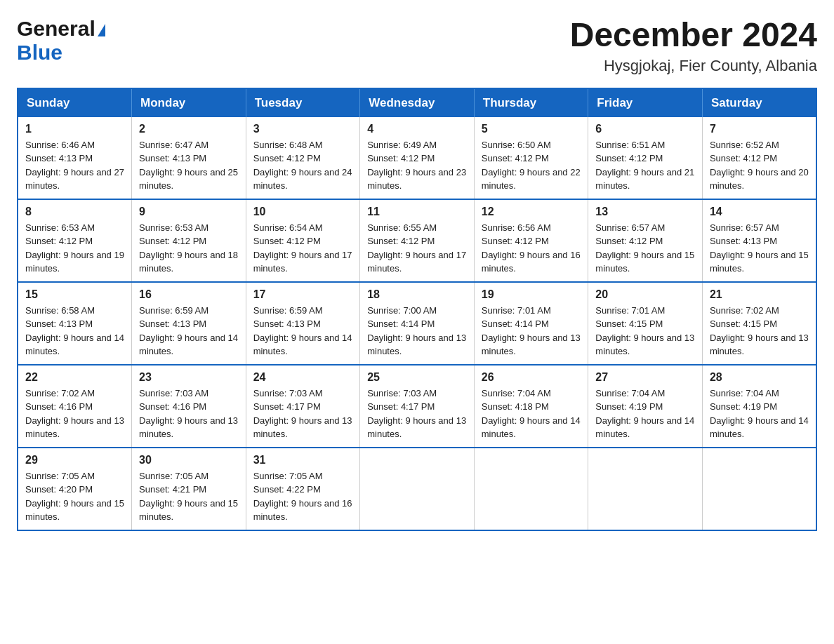 This screenshot has width=834, height=644. I want to click on calendar-cell: 22Sunrise: 7:02 AMSunset: 4:16 PMDayligh…, so click(74, 406).